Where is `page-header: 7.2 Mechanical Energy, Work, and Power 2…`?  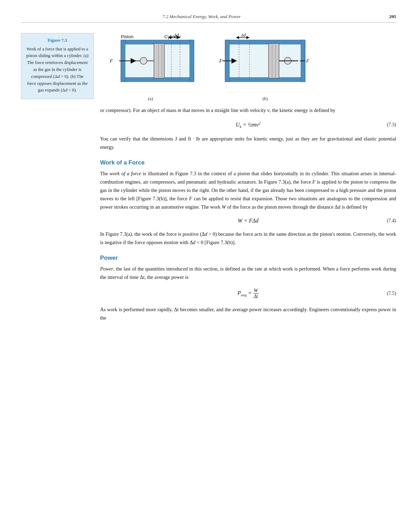
page-header: 7.2 Mechanical Energy, Work, and Power 2… is located at coordinates (208, 18).